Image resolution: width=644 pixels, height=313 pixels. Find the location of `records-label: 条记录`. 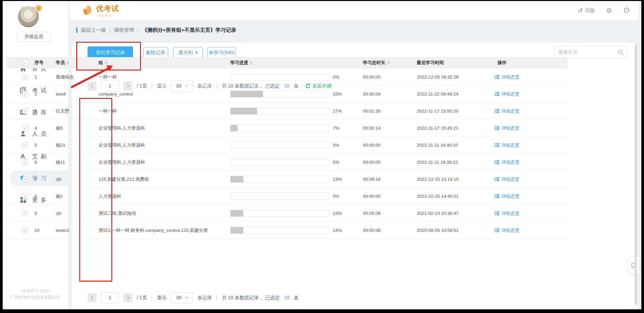

records-label: 条记录 is located at coordinates (205, 298).